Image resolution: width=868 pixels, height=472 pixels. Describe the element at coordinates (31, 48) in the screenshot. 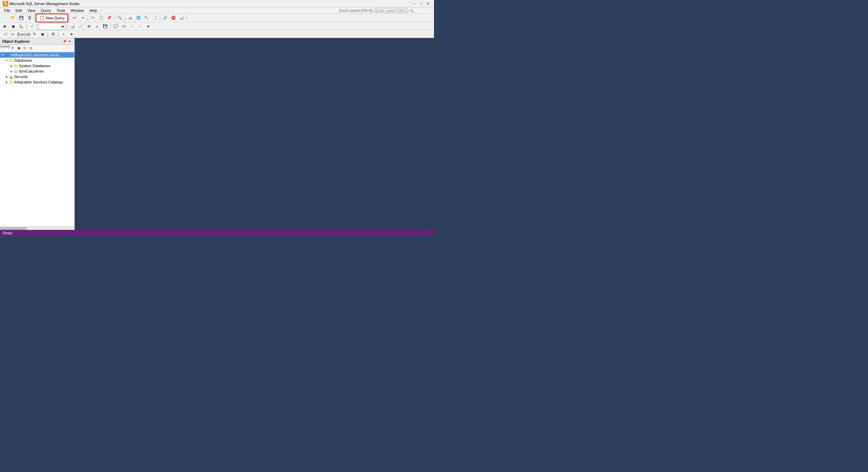

I see `oe-collapse-button: ⊟` at that location.